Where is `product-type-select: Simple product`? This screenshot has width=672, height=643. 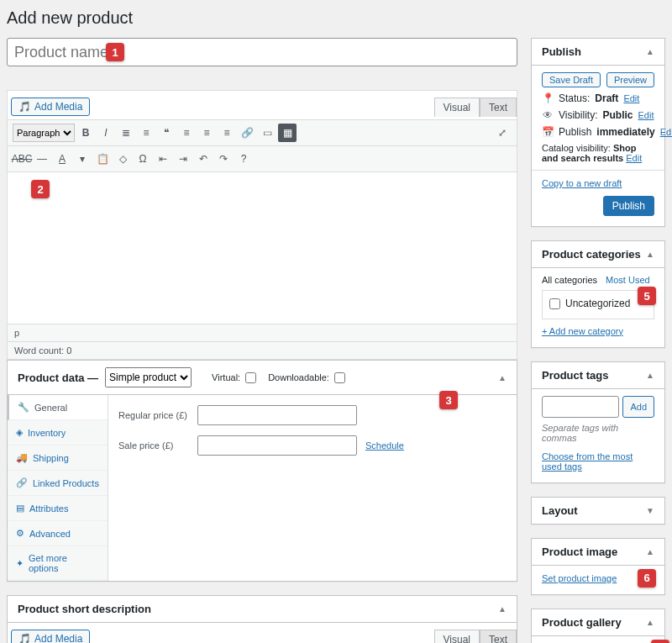 product-type-select: Simple product is located at coordinates (148, 377).